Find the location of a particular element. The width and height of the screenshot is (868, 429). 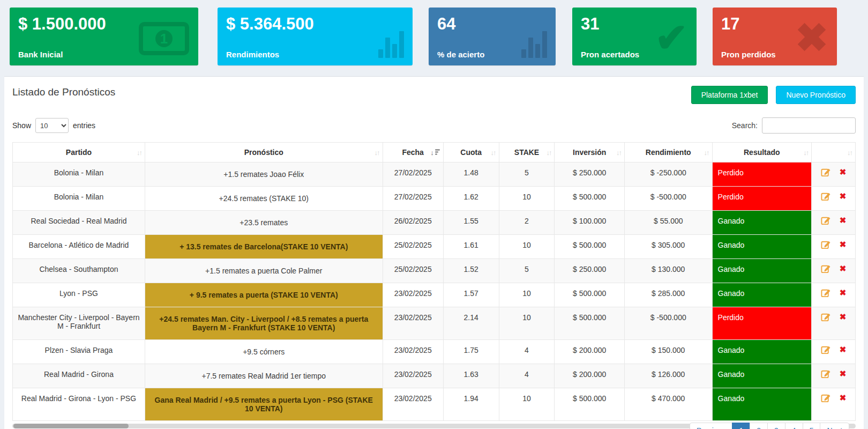

cell-partido: Chelsea - Southampton is located at coordinates (79, 271).